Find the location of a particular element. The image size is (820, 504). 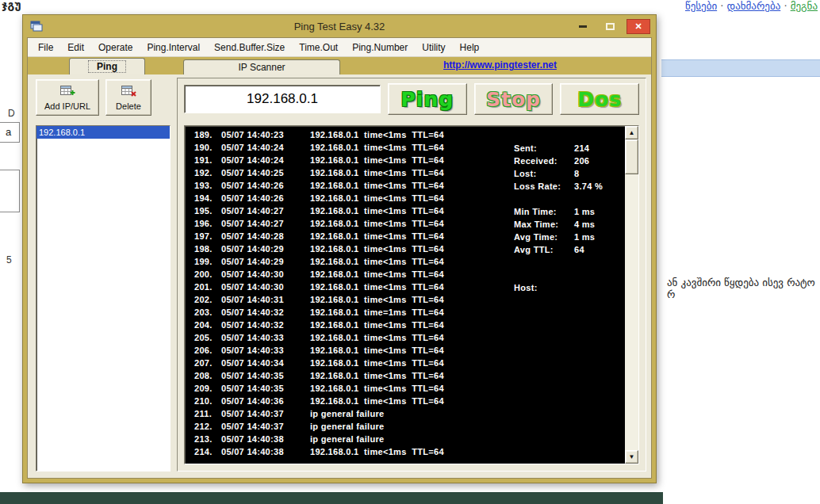

window-title: Ping Test Easy 4.32 is located at coordinates (339, 27).